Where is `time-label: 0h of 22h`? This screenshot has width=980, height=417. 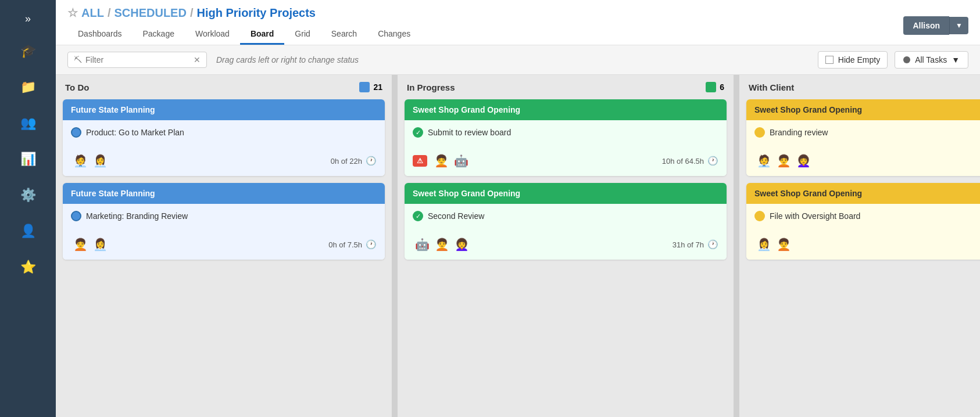 time-label: 0h of 22h is located at coordinates (346, 161).